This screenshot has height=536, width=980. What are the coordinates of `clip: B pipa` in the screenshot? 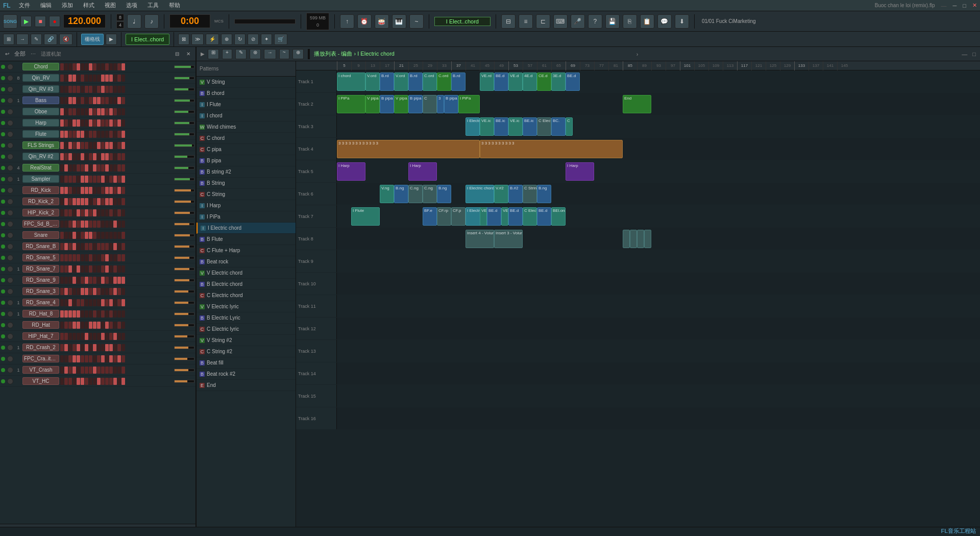 It's located at (387, 104).